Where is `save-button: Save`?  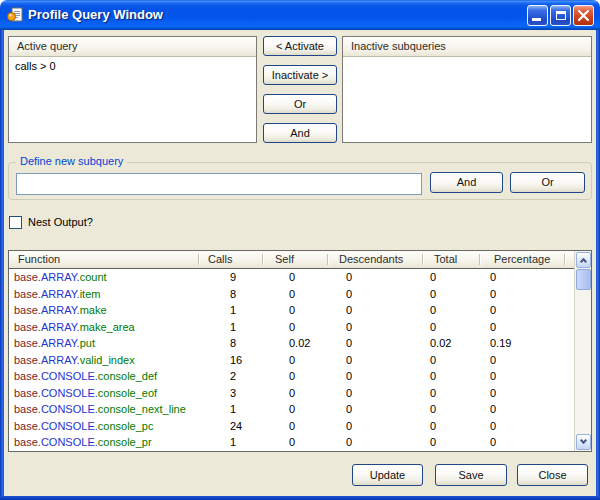 save-button: Save is located at coordinates (471, 475).